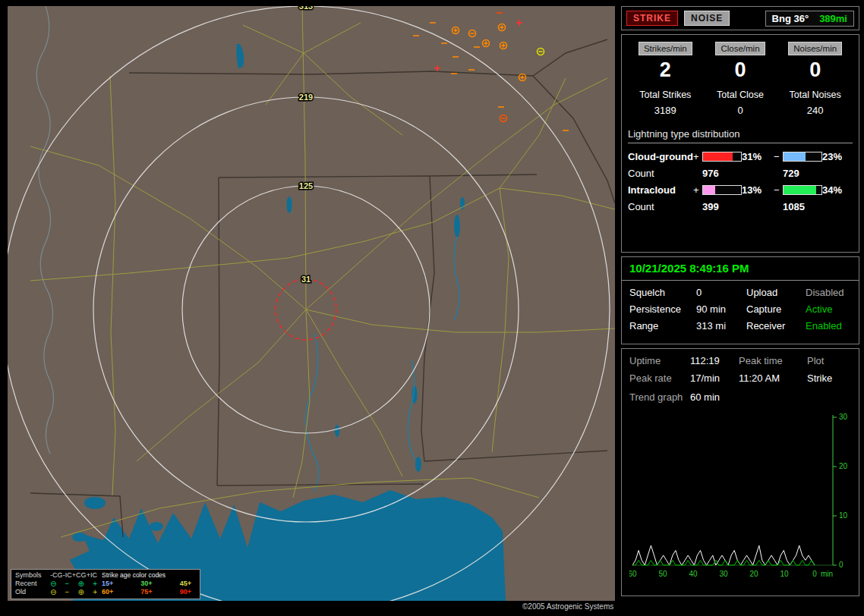 The image size is (864, 616). What do you see at coordinates (740, 369) in the screenshot?
I see `status-grid: Uptime 112:19 Peak time Plot Peak rate 1…` at bounding box center [740, 369].